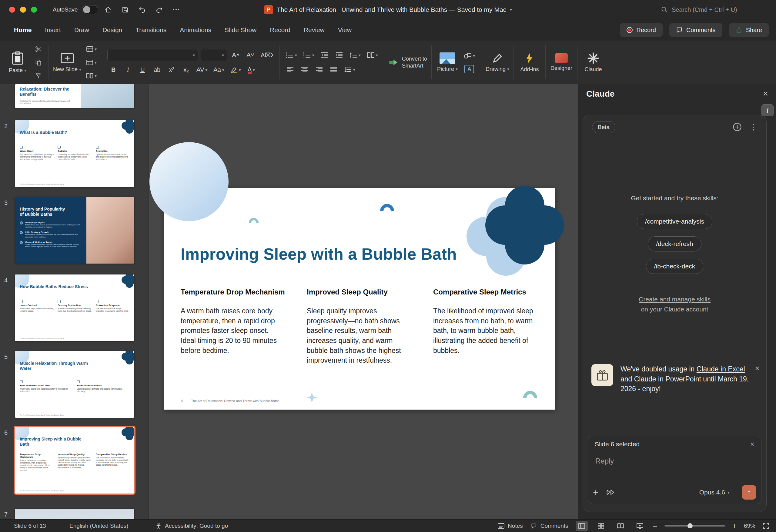 The width and height of the screenshot is (776, 532). What do you see at coordinates (81, 30) in the screenshot?
I see `tab-draw: Draw` at bounding box center [81, 30].